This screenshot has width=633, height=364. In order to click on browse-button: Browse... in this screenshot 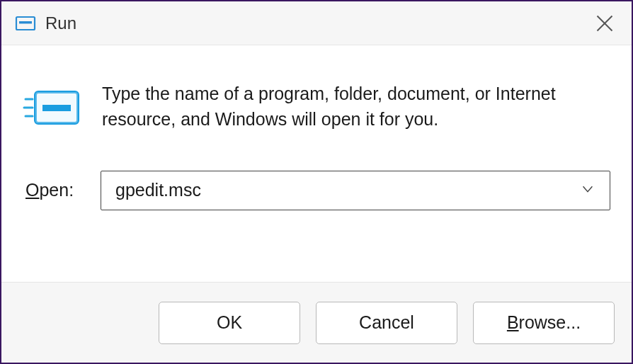, I will do `click(544, 323)`.